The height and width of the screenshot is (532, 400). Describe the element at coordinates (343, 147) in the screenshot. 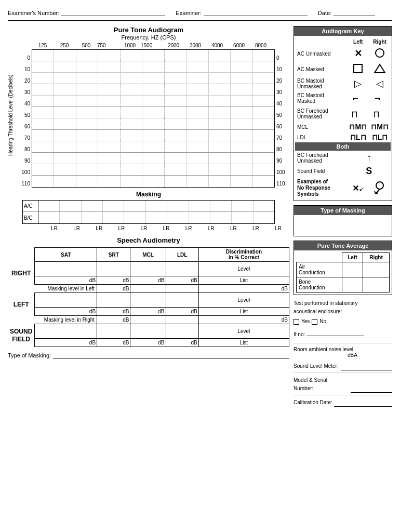

I see `key-both-header-row: Both` at that location.